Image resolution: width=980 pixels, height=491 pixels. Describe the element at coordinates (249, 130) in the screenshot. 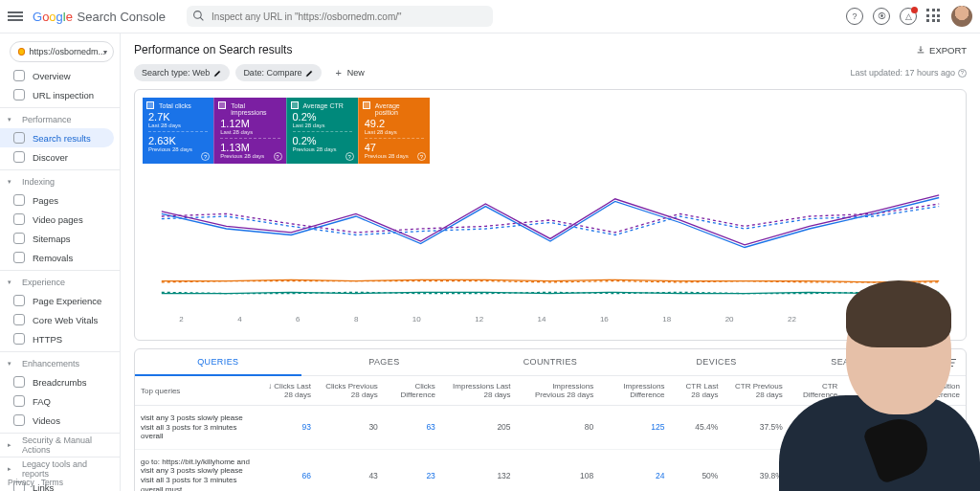

I see `metric-total-impressions: Total impressions 1.12MLast 28 days 1.13…` at that location.